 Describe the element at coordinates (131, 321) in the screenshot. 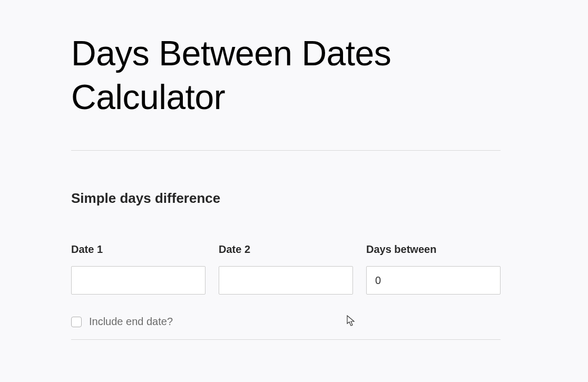

I see `include-end-date-label: Include end date?` at that location.